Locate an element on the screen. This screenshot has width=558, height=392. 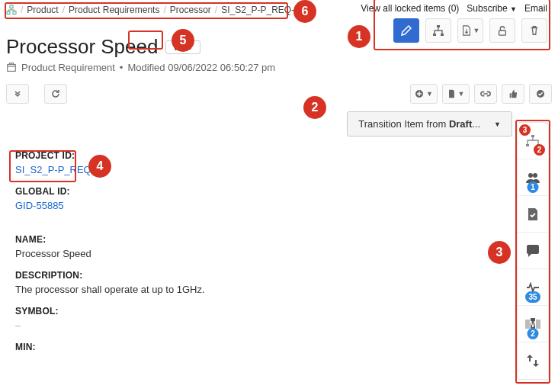
relationship-button is located at coordinates (438, 31).